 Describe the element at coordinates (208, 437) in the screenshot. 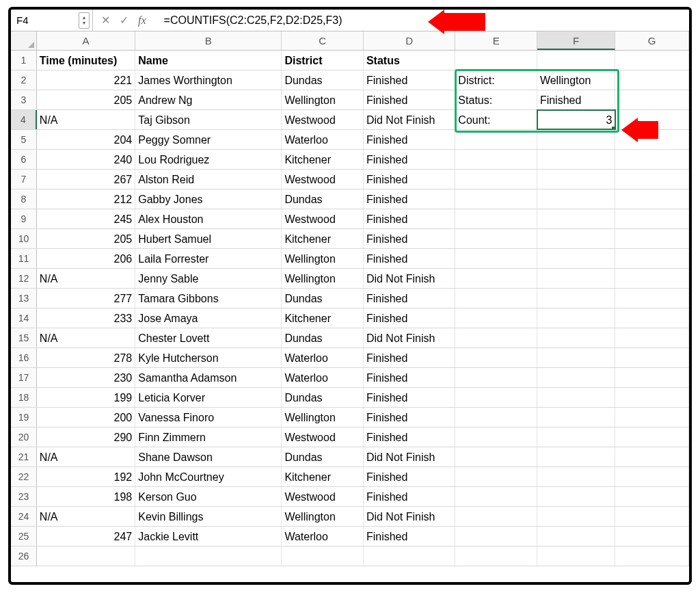

I see `cell-name: Finn Zimmern` at that location.